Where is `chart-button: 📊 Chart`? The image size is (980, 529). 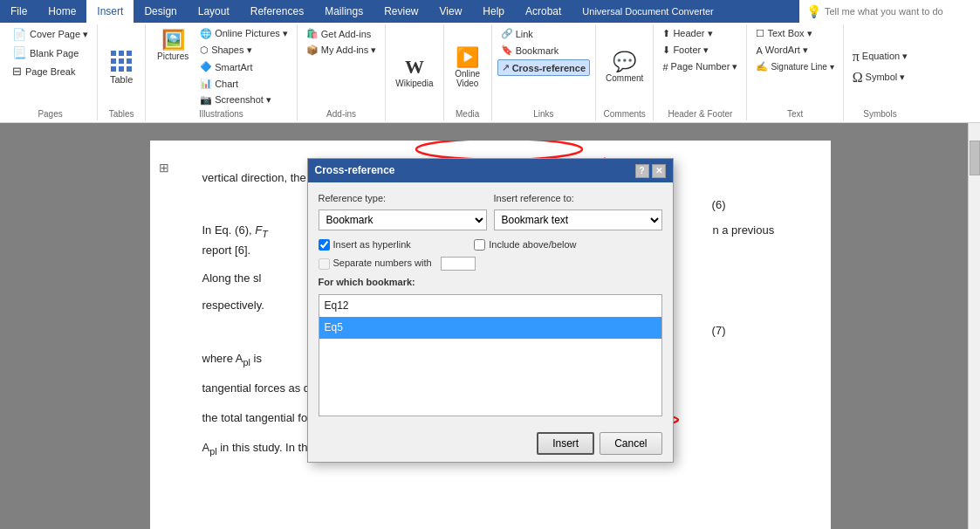
chart-button: 📊 Chart is located at coordinates (244, 84).